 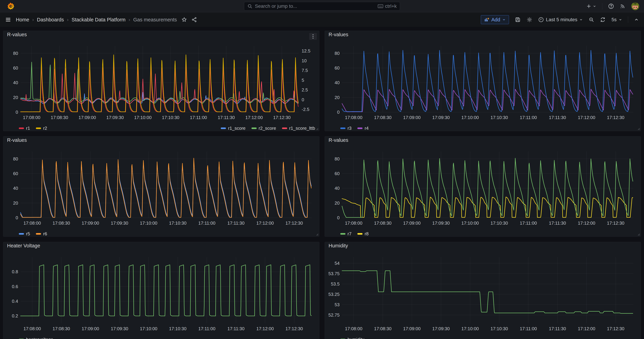 What do you see at coordinates (194, 20) in the screenshot?
I see `share-button` at bounding box center [194, 20].